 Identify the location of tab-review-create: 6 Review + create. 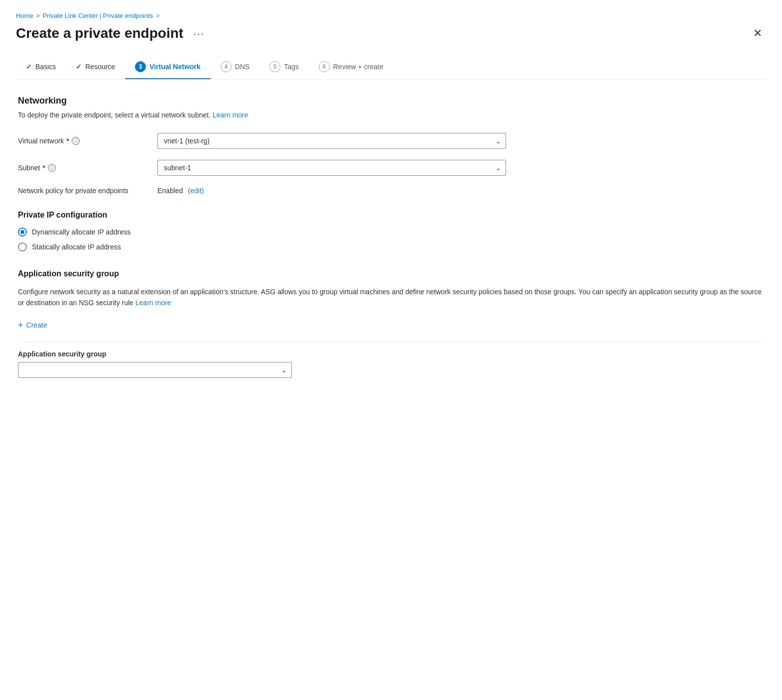
(351, 67).